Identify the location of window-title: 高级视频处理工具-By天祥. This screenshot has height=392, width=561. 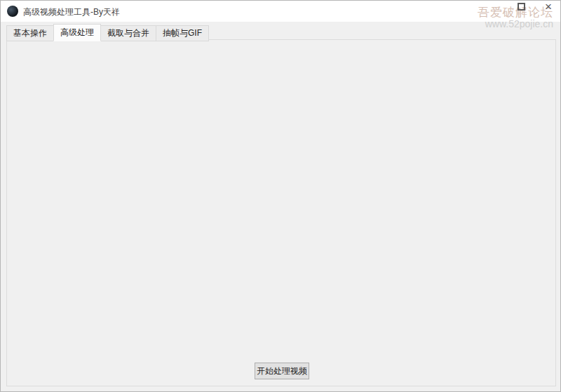
(72, 13).